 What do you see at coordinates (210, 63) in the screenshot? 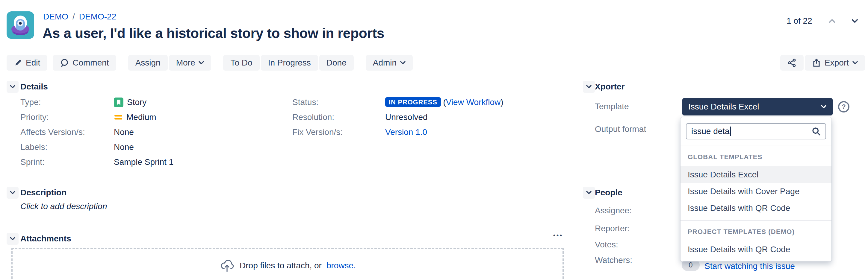
I see `issue-toolbar: Edit Comment Assign More To Do In Progre…` at bounding box center [210, 63].